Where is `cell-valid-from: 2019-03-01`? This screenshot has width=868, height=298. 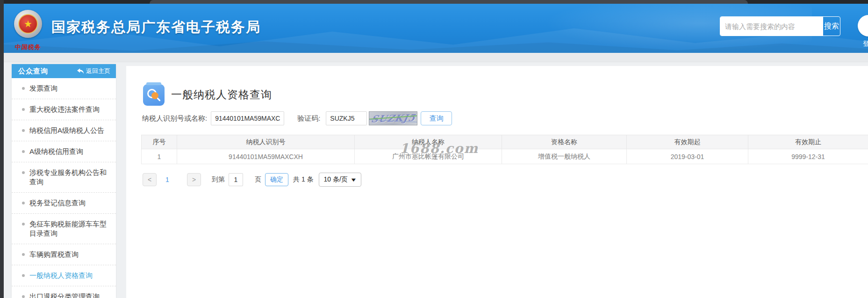 cell-valid-from: 2019-03-01 is located at coordinates (688, 157).